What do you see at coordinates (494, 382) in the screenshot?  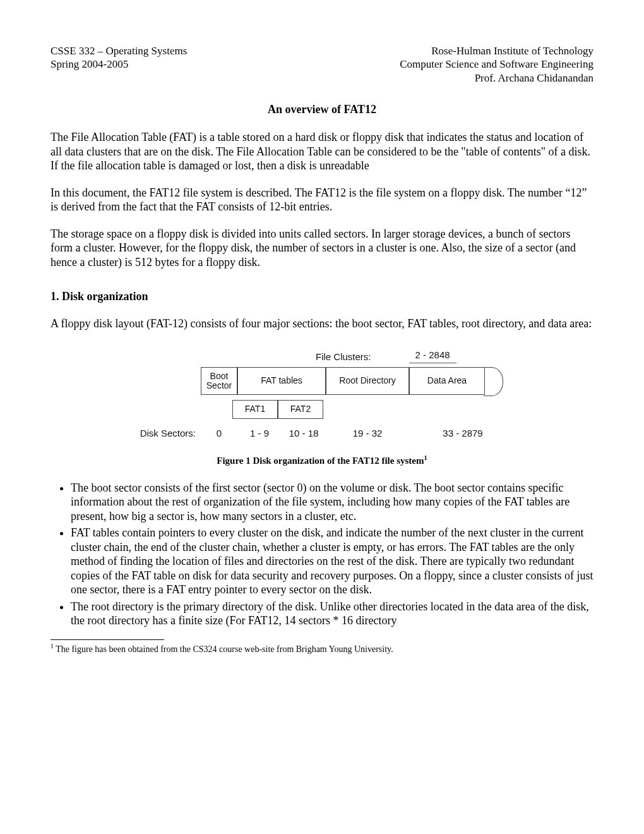 I see `disk-cylinder-icon` at bounding box center [494, 382].